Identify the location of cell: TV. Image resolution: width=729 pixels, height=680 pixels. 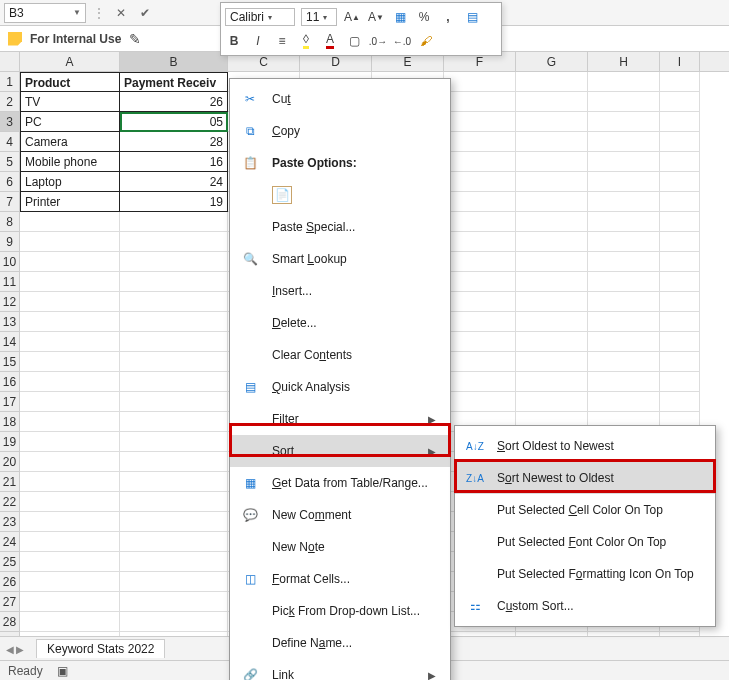
(70, 102).